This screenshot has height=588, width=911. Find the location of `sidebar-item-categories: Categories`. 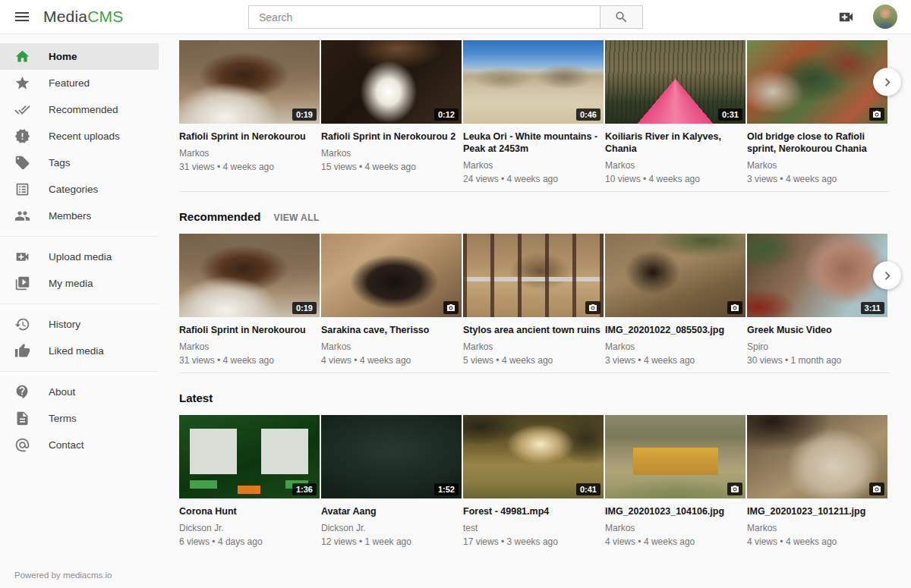

sidebar-item-categories: Categories is located at coordinates (79, 190).